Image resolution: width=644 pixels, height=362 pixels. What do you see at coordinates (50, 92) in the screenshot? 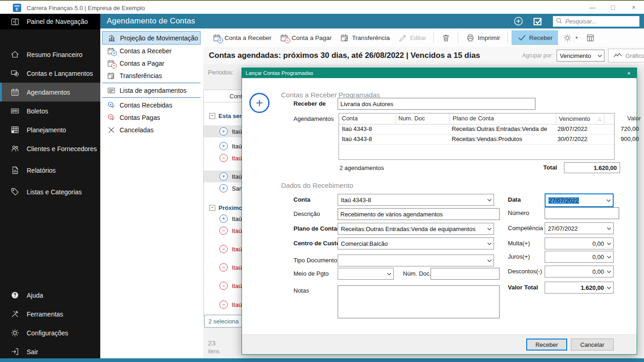
I see `sidebar-item-agendamentos: Agendamentos` at bounding box center [50, 92].